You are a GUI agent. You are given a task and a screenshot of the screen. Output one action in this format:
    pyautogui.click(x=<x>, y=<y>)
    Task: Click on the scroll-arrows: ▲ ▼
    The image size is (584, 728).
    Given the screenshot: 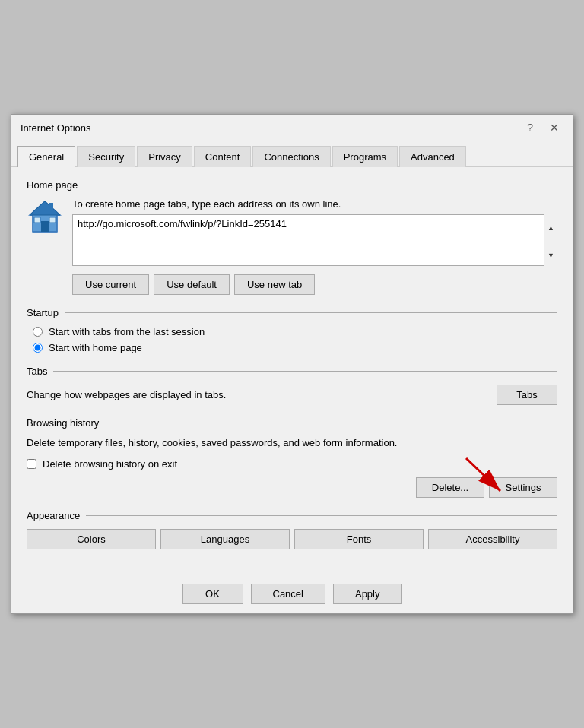 What is the action you would take?
    pyautogui.click(x=551, y=242)
    